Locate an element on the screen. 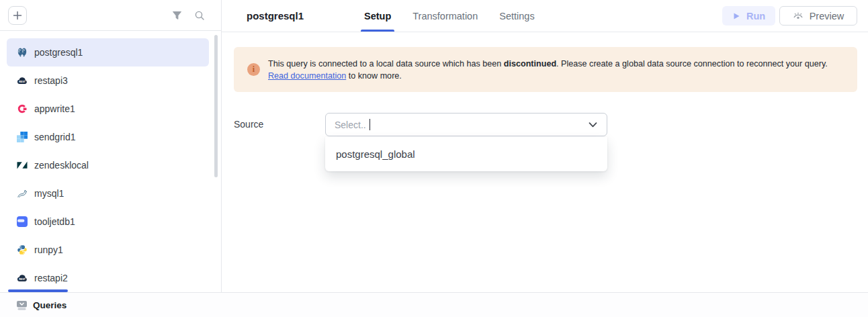 Image resolution: width=868 pixels, height=317 pixels. query-item-label: appwrite1 is located at coordinates (55, 109).